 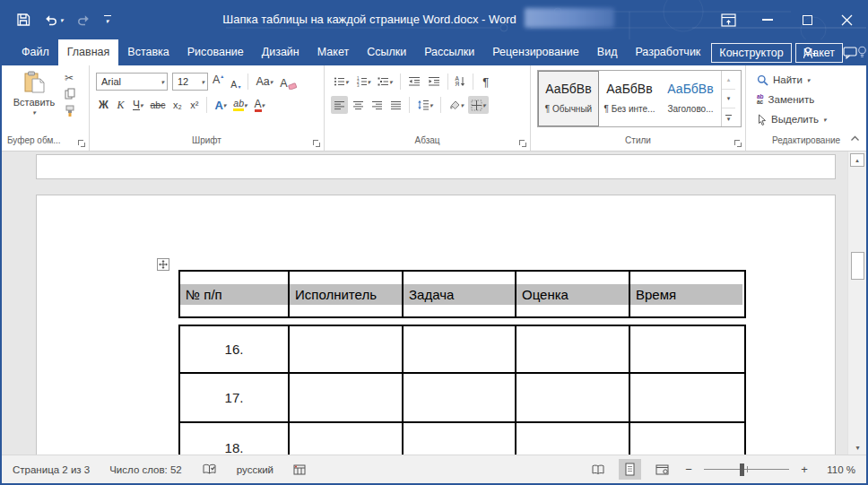 What do you see at coordinates (235, 398) in the screenshot?
I see `table-cell-number: 17.` at bounding box center [235, 398].